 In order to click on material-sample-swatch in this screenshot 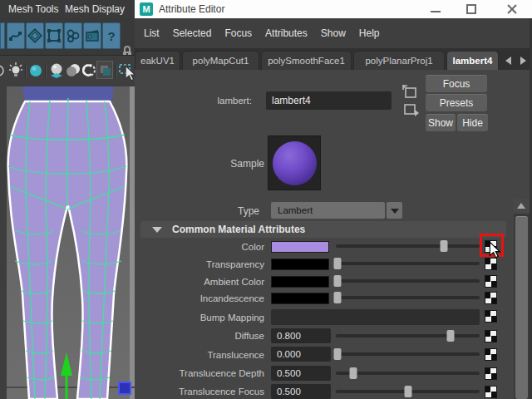, I will do `click(294, 163)`.